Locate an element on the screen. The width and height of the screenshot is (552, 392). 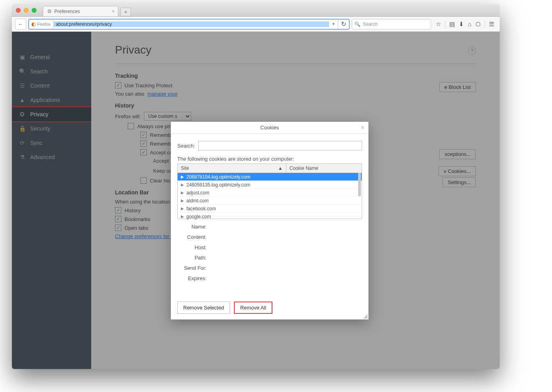
scrollbar is located at coordinates (359, 184).